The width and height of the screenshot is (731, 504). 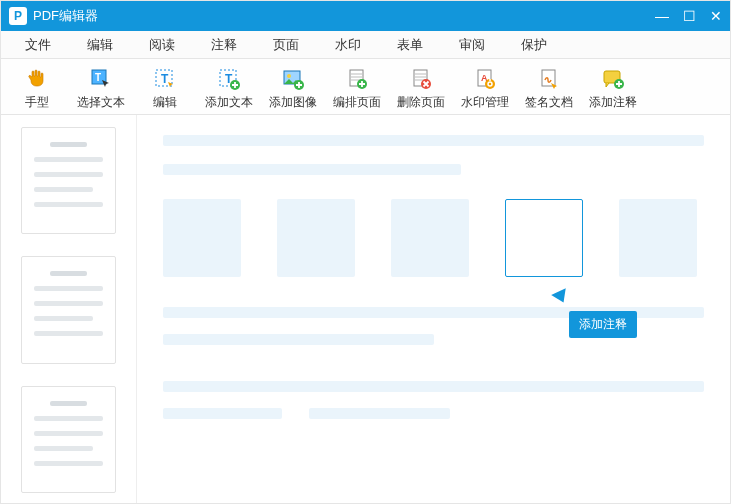 I want to click on menu-read: 阅读, so click(x=162, y=45).